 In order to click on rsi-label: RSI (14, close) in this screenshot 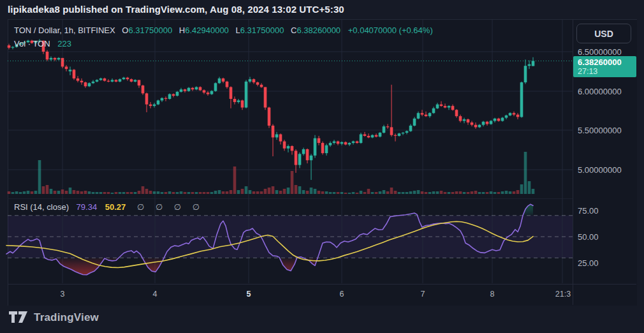, I will do `click(41, 207)`.